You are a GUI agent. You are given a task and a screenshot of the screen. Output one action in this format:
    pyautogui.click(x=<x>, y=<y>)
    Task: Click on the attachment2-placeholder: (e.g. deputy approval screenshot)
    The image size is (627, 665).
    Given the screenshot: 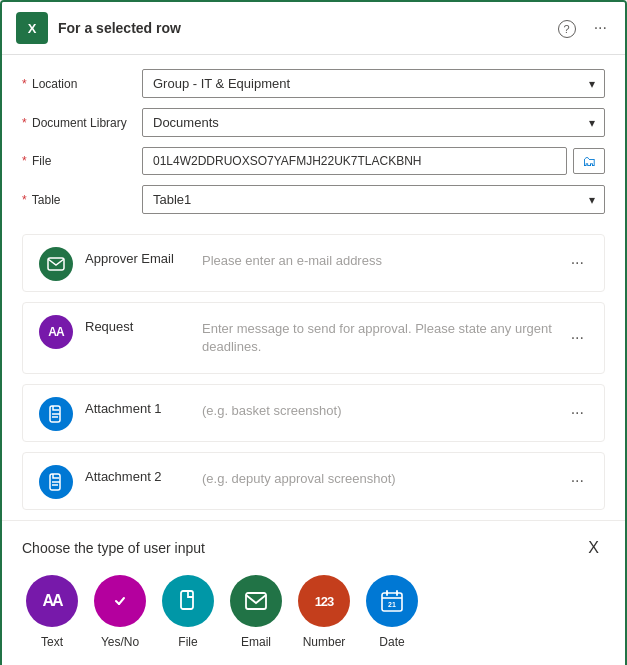 What is the action you would take?
    pyautogui.click(x=378, y=479)
    